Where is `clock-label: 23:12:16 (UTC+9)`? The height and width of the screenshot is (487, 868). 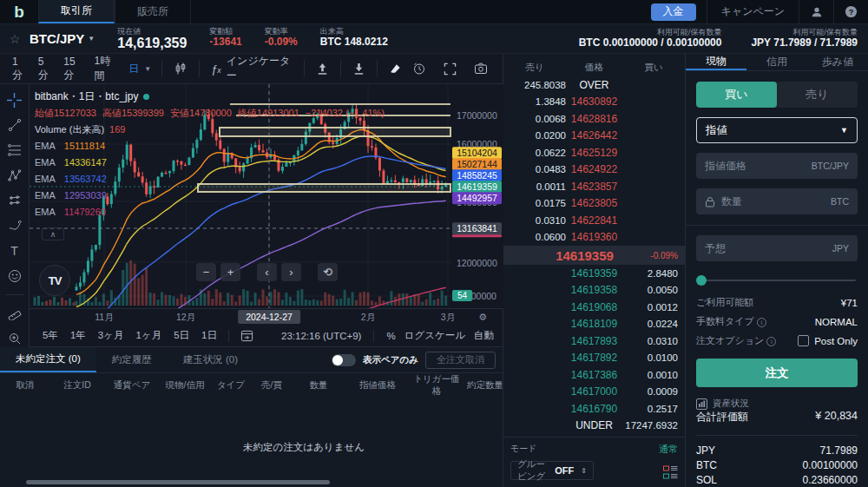 clock-label: 23:12:16 (UTC+9) is located at coordinates (321, 336).